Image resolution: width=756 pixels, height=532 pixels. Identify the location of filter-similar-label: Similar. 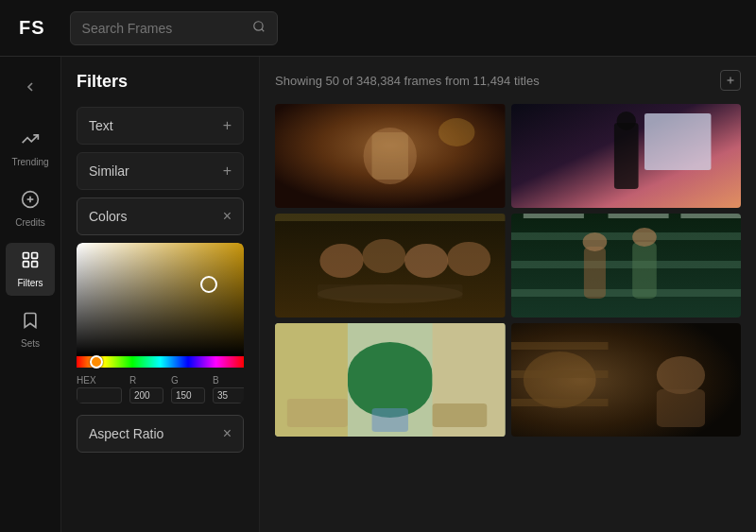
(110, 171).